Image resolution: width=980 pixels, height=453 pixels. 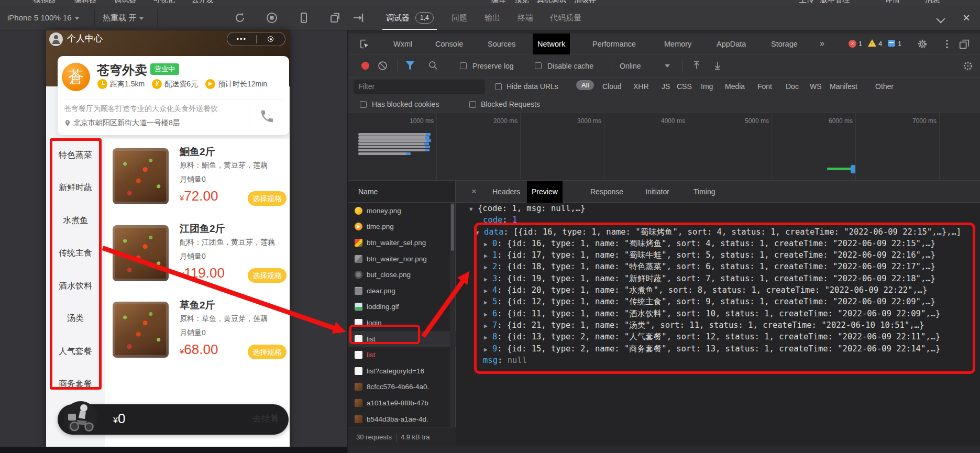 I want to click on devtools-tab: Wxml, so click(x=403, y=44).